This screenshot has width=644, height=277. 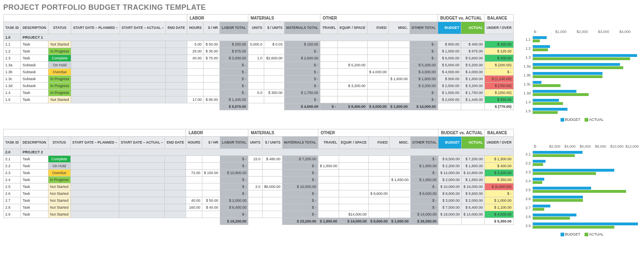 I want to click on hours: 40.00, so click(x=195, y=59).